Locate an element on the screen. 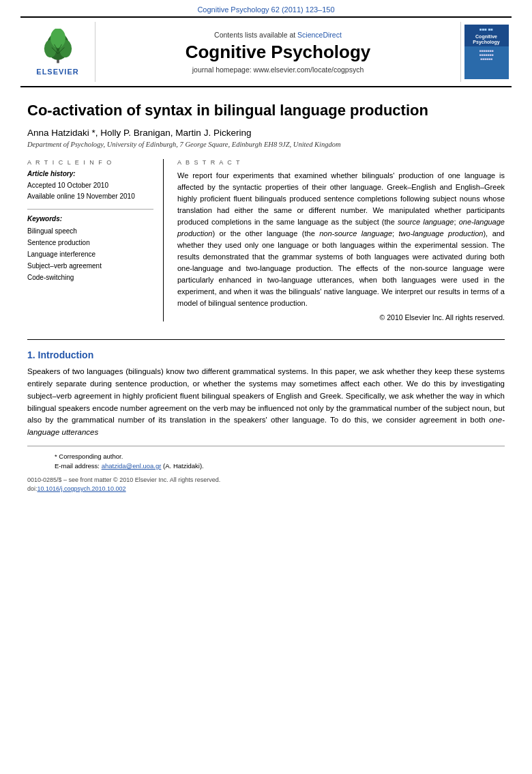 Image resolution: width=532 pixels, height=774 pixels. bottom-bar: 0010-0285/$ – see front matter © 2010 El… is located at coordinates (266, 485).